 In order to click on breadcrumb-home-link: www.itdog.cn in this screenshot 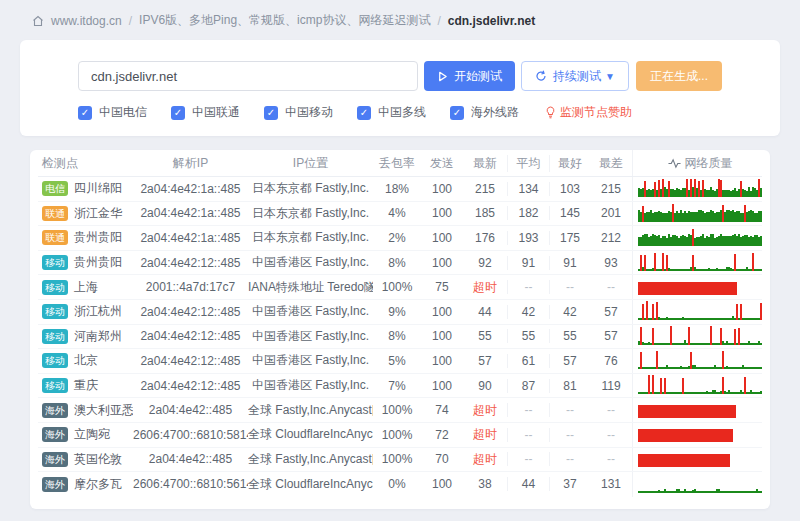, I will do `click(86, 21)`.